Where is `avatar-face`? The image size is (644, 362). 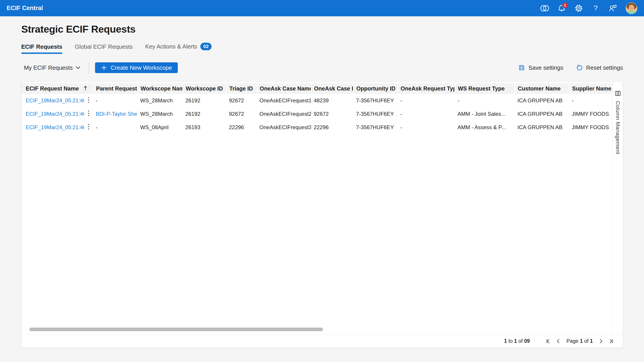 avatar-face is located at coordinates (632, 8).